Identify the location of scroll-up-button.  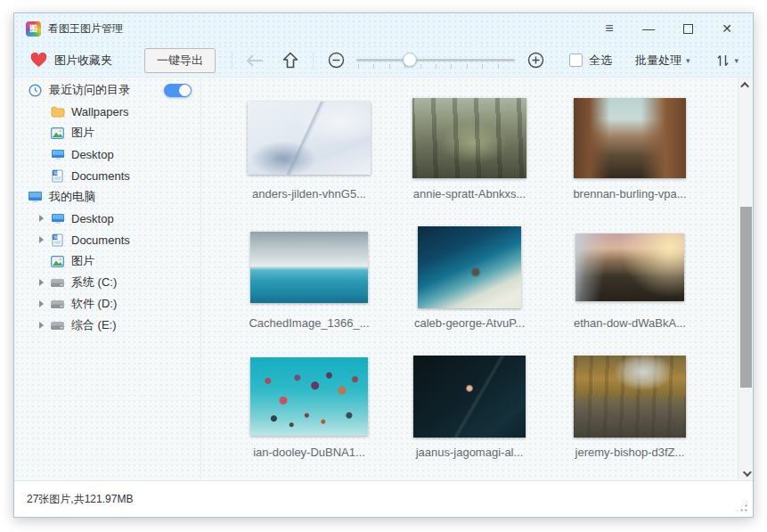
(746, 85).